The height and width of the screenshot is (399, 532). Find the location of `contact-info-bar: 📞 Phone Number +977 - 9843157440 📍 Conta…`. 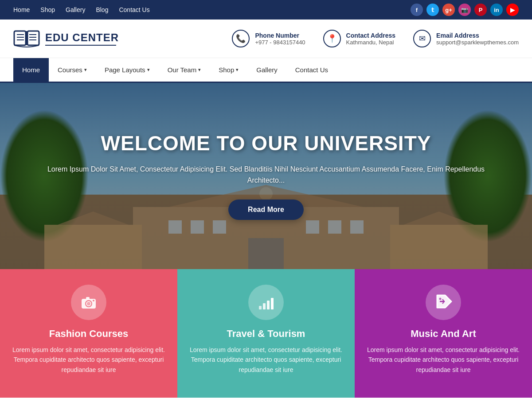

contact-info-bar: 📞 Phone Number +977 - 9843157440 📍 Conta… is located at coordinates (375, 39).